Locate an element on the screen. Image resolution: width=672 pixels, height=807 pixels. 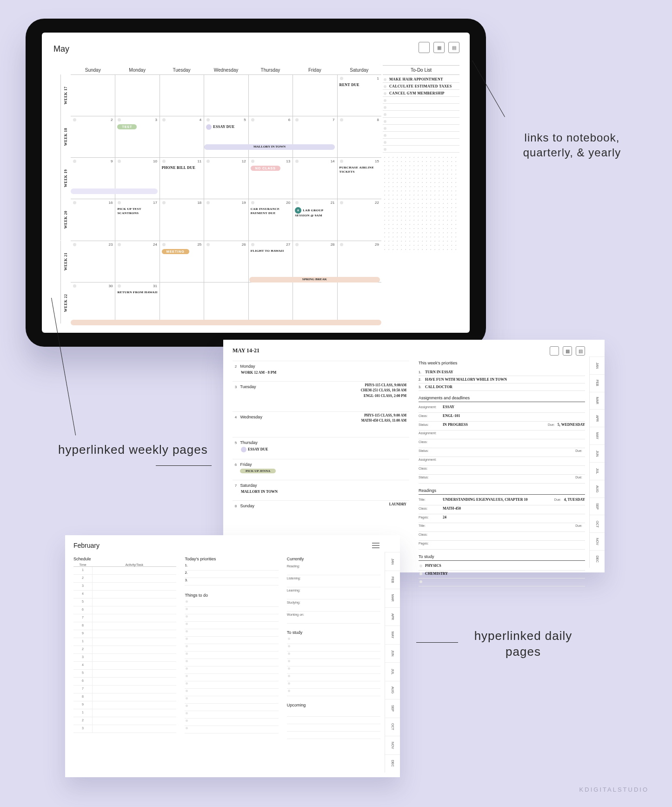
day-cell: 27 FLIGHT TO HAWAII is located at coordinates (271, 262).